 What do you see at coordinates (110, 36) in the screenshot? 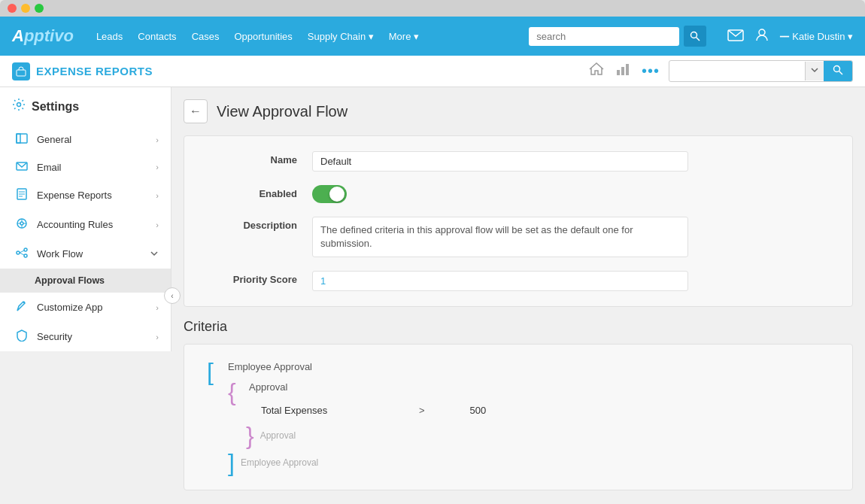
I see `nav-leads: Leads` at bounding box center [110, 36].